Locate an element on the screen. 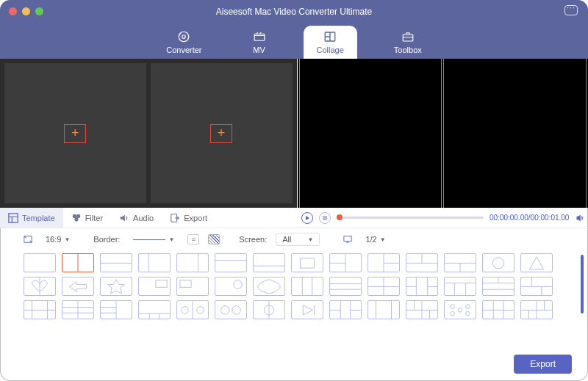  export-icon is located at coordinates (175, 218).